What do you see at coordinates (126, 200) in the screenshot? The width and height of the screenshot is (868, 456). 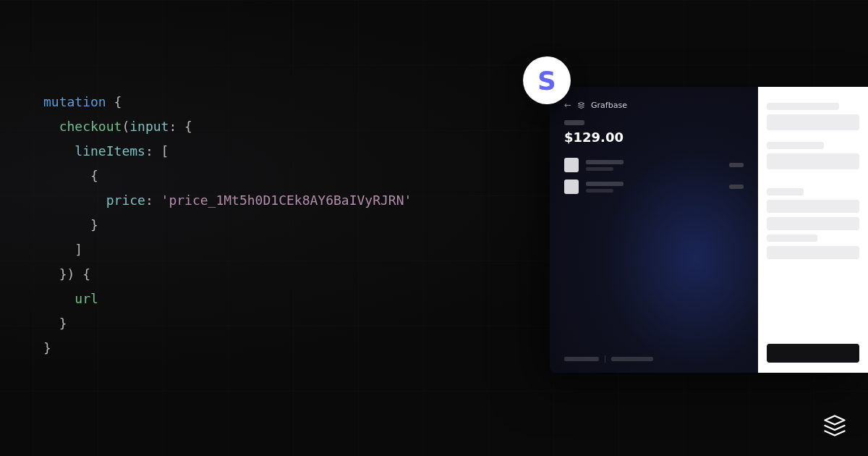 I see `code-key: price` at bounding box center [126, 200].